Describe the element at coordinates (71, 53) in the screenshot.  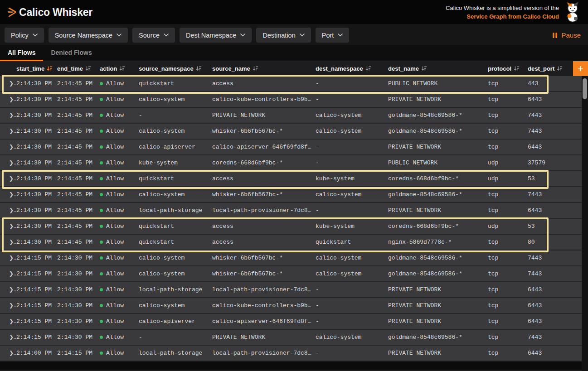
I see `tab-denied-flows: Denied Flows` at that location.